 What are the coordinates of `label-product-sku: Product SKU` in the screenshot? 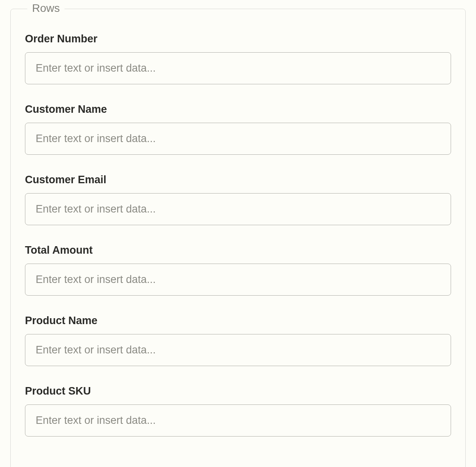 It's located at (238, 391).